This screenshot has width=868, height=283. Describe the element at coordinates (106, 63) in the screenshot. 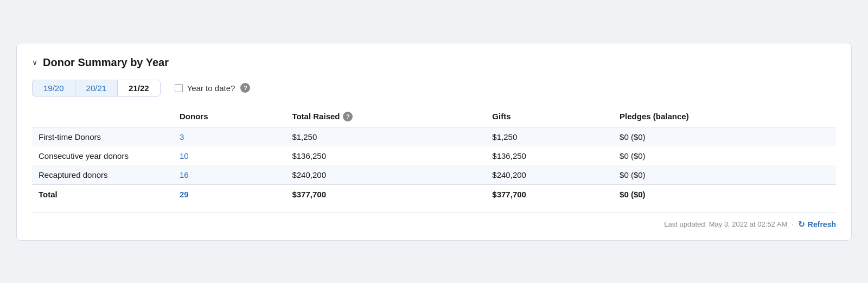

I see `section-title: Donor Summary by Year` at that location.